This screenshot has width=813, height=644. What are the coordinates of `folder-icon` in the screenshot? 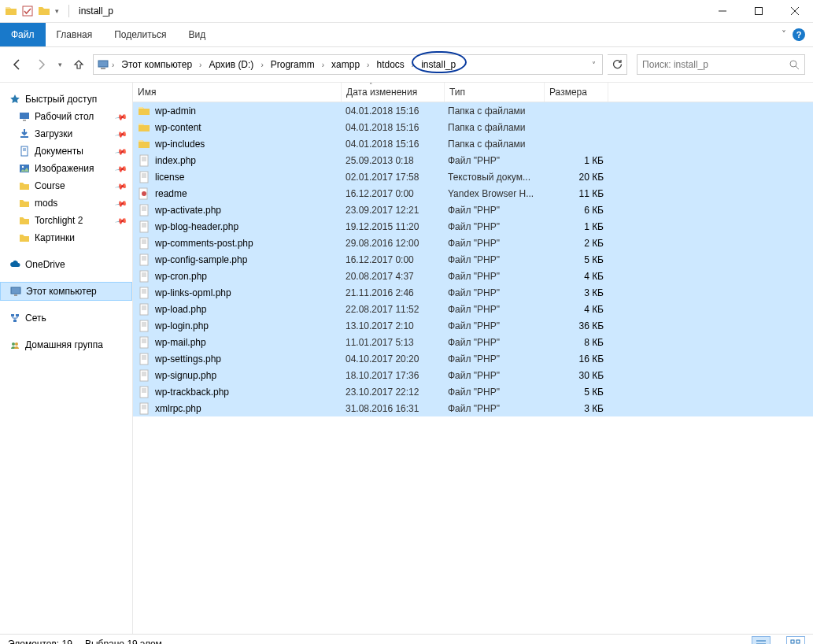 It's located at (144, 111).